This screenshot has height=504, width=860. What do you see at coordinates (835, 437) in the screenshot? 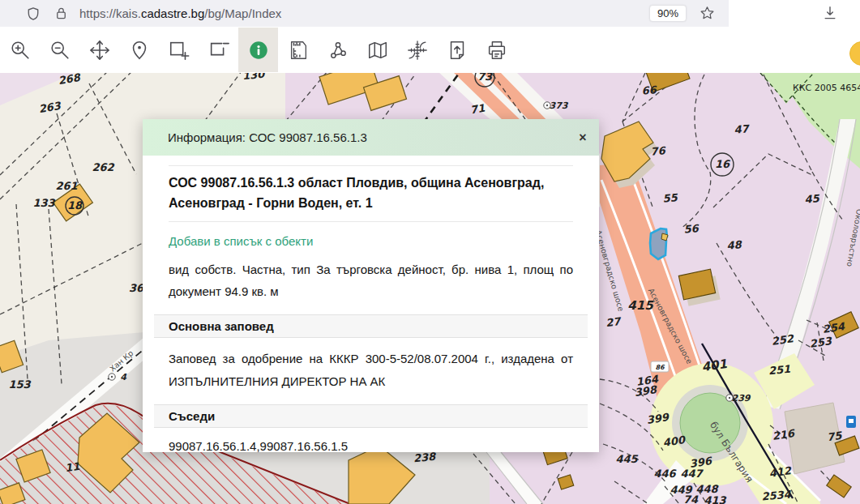
I see `svg-text: 75` at bounding box center [835, 437].